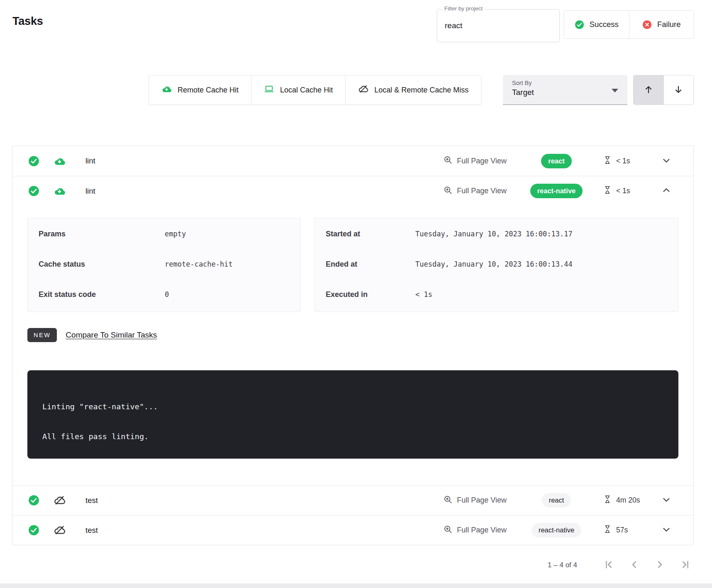 The image size is (712, 588). What do you see at coordinates (298, 90) in the screenshot?
I see `local-cache-hit-filter: Local Cache Hit` at bounding box center [298, 90].